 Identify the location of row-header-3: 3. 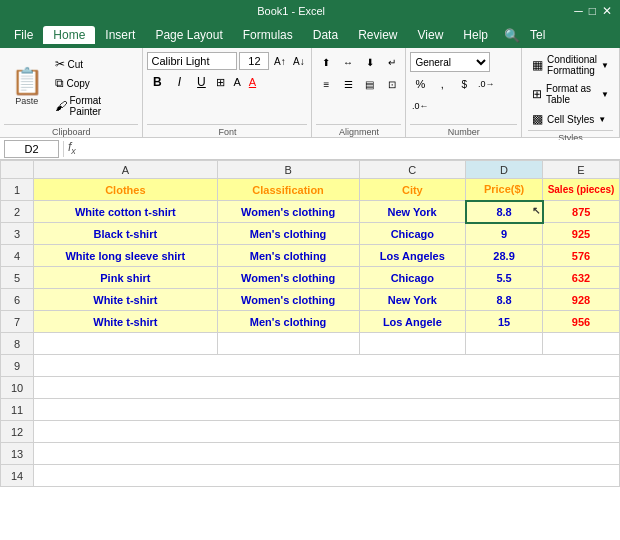
(18, 234).